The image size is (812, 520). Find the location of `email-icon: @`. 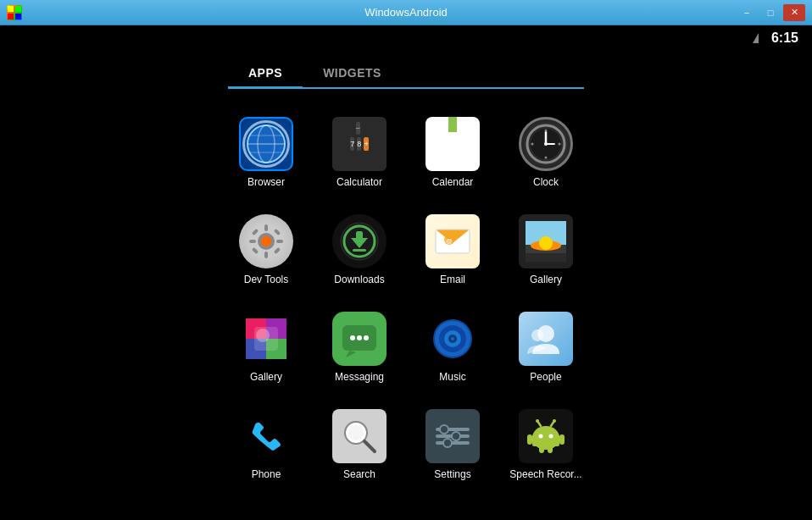

email-icon: @ is located at coordinates (453, 241).